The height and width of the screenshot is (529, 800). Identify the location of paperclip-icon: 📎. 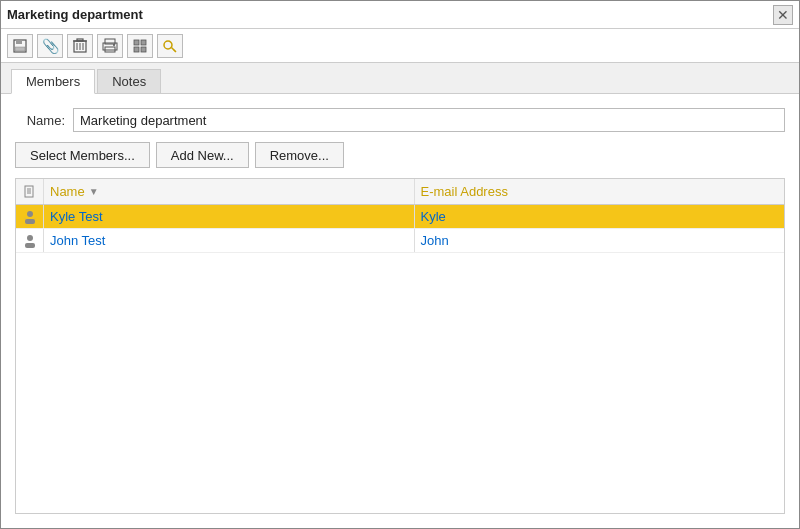
(50, 46).